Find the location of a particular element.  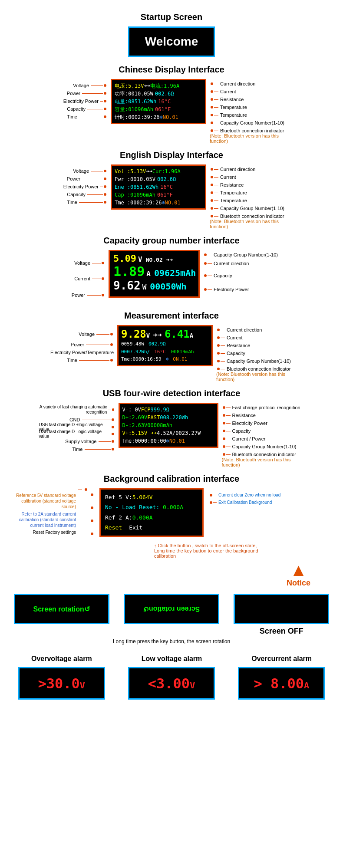

overcurrent-title: Overcurrent alarm is located at coordinates (281, 659).